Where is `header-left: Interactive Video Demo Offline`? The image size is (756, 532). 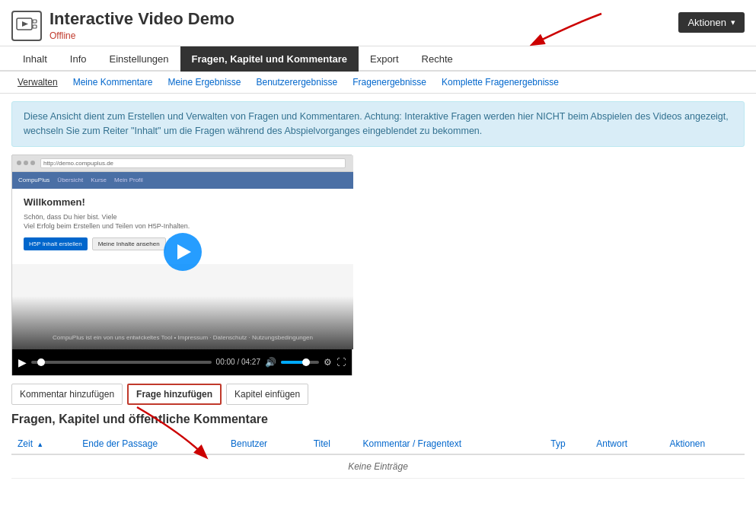 header-left: Interactive Video Demo Offline is located at coordinates (123, 25).